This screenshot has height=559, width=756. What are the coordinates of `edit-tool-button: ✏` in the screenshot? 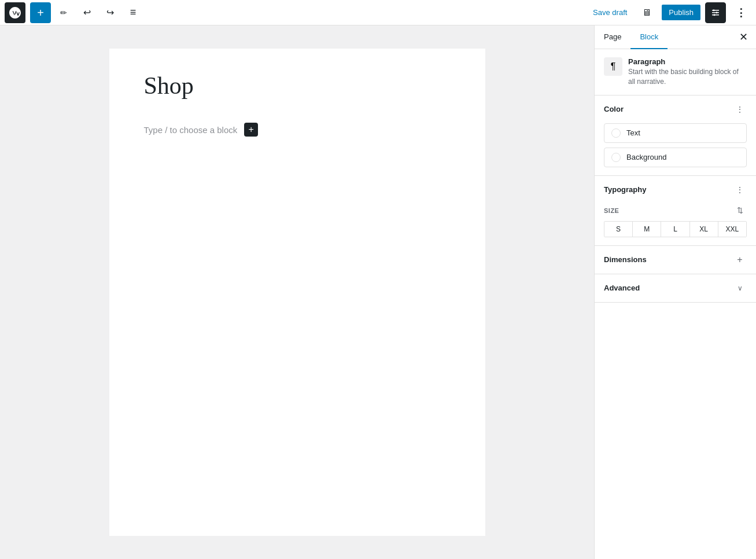 It's located at (64, 13).